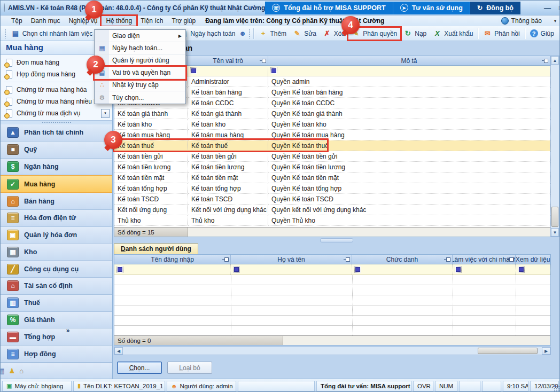  What do you see at coordinates (57, 303) in the screenshot?
I see `sidebar-module: ▥ Thuế` at bounding box center [57, 303].